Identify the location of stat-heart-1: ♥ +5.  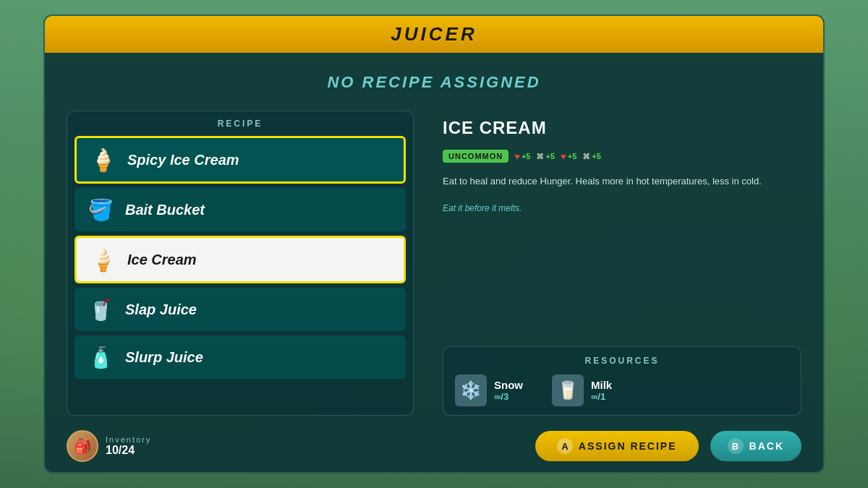
(522, 156).